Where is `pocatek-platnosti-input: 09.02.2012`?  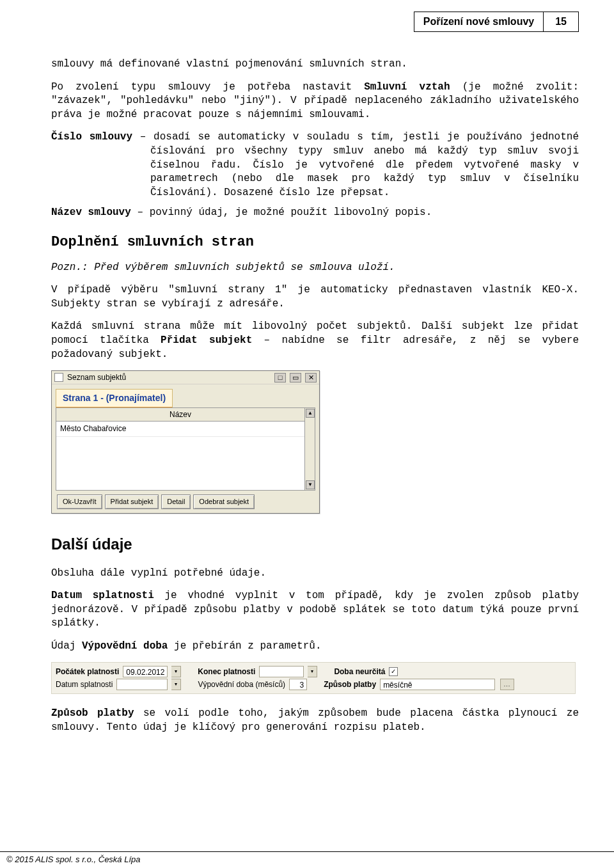
pocatek-platnosti-input: 09.02.2012 is located at coordinates (145, 672).